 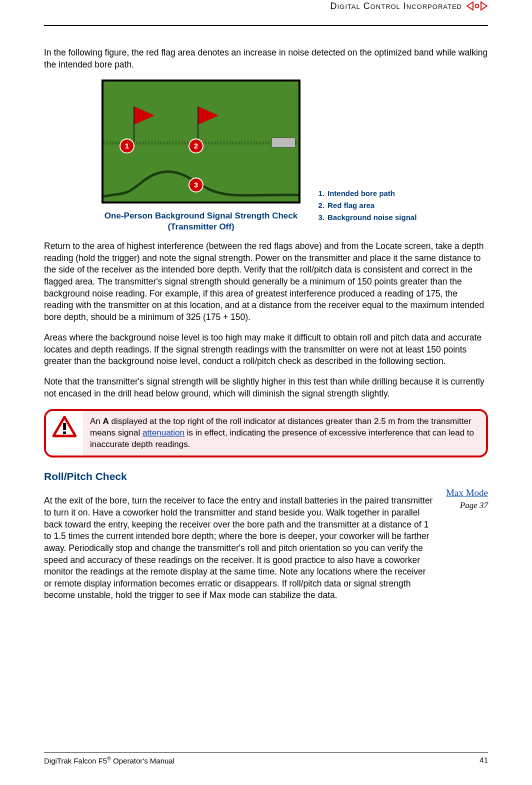 I want to click on page-ref: Page 37, so click(x=474, y=505).